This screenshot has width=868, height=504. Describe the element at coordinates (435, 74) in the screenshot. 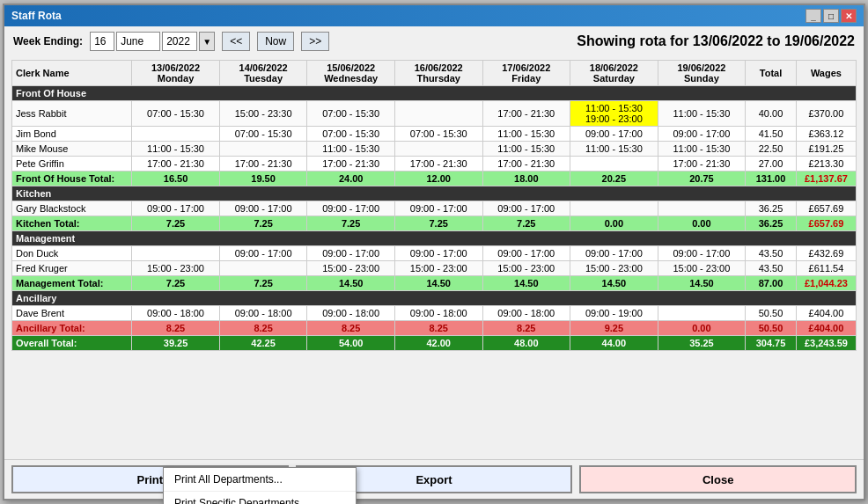

I see `table-header-row: Clerk Name 13/06/2022Monday 14/06/2022Tu…` at that location.